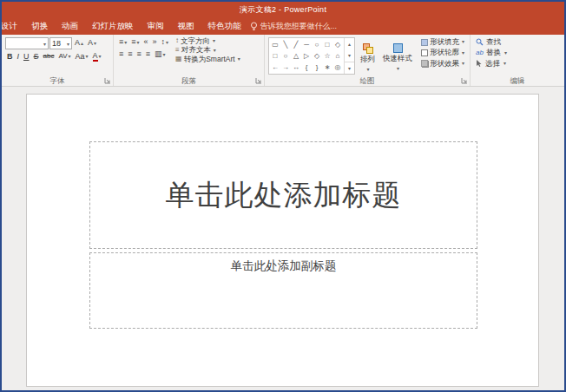  Describe the element at coordinates (79, 43) in the screenshot. I see `grow-font-button: A▴` at that location.